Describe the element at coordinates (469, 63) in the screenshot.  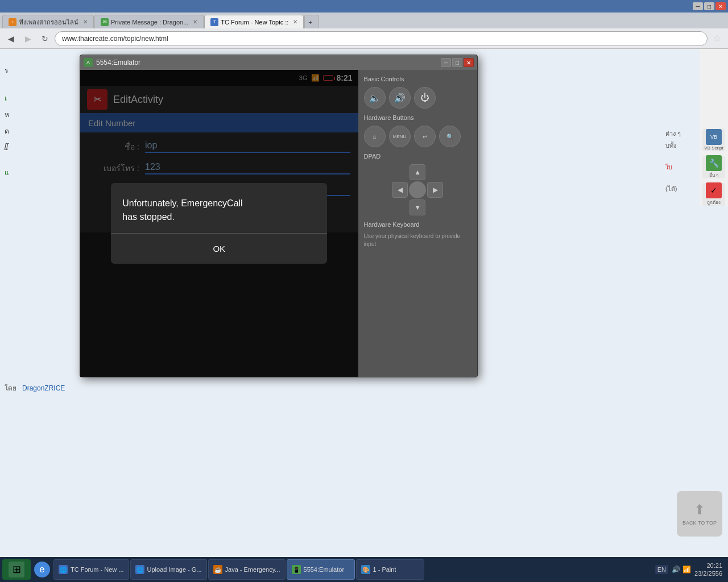
I see `emulator-close-btn: ✕` at that location.